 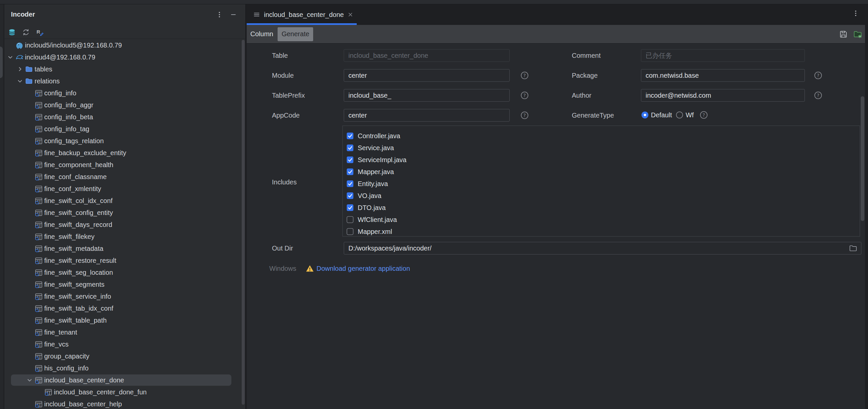 What do you see at coordinates (262, 34) in the screenshot?
I see `tab-column: Column` at bounding box center [262, 34].